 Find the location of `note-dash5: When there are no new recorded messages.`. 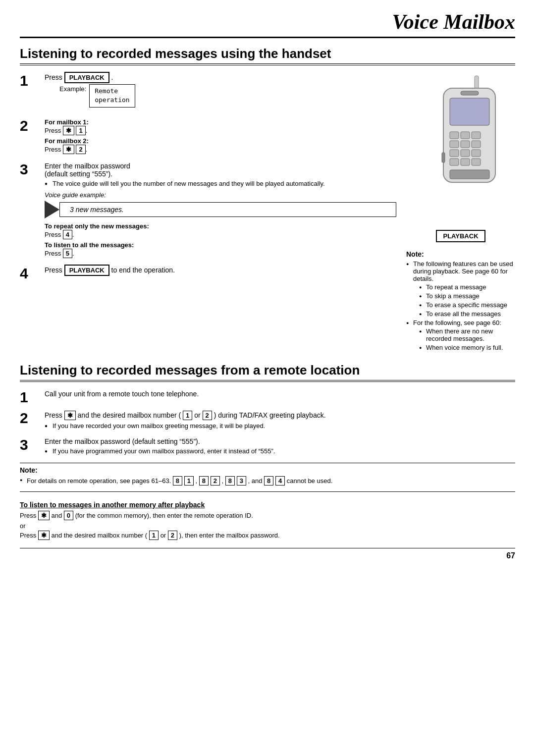

note-dash5: When there are no new recorded messages. is located at coordinates (467, 335).